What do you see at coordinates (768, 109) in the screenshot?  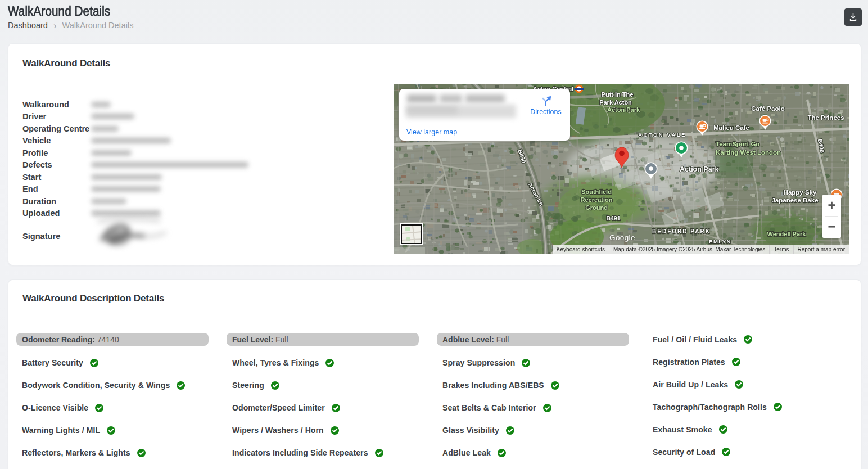 I see `svg-text: Café Paolo` at bounding box center [768, 109].